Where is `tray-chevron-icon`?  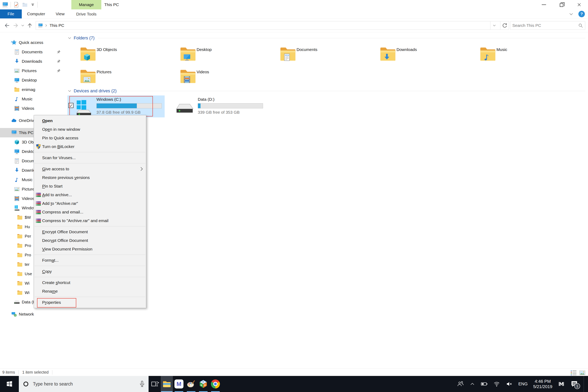
tray-chevron-icon is located at coordinates (472, 384).